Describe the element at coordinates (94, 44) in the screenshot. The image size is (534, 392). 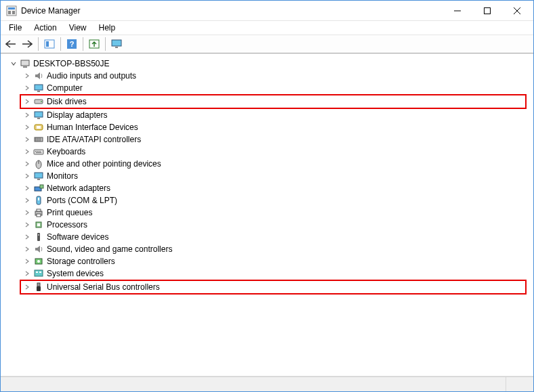
I see `scan-hardware-button` at that location.